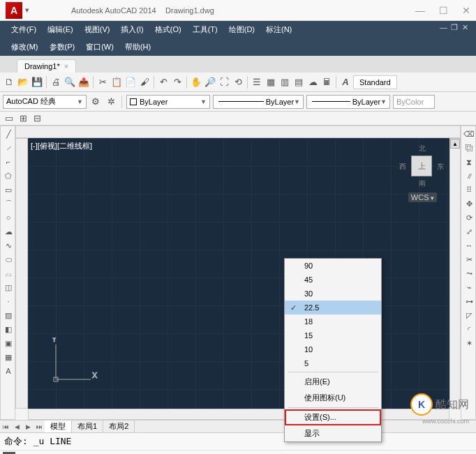 The image size is (476, 454). What do you see at coordinates (25, 47) in the screenshot?
I see `menu-modify: 修改(M)` at bounding box center [25, 47].